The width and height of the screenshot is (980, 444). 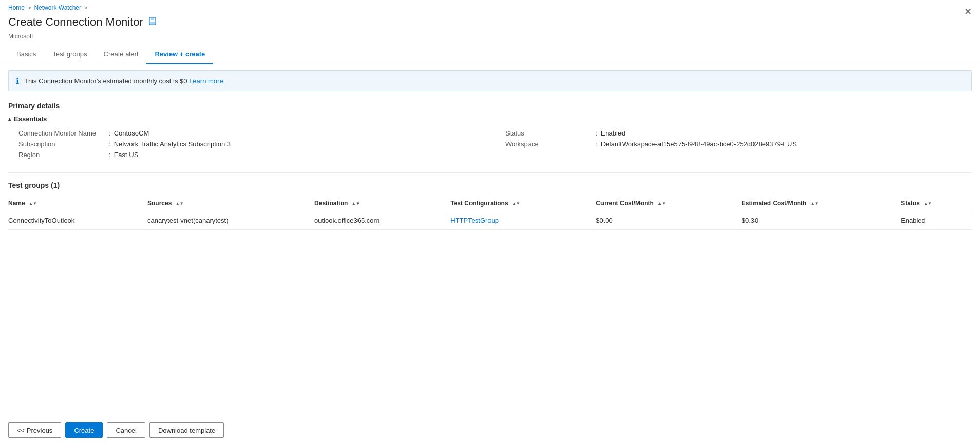 I want to click on breadcrumb-network-watcher: Network Watcher, so click(x=58, y=8).